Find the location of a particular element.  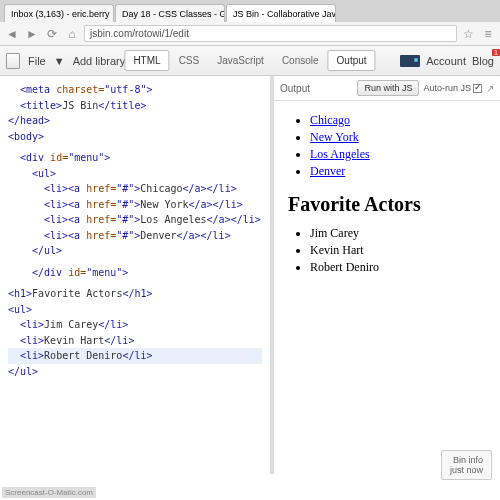

forward-button: ► is located at coordinates (32, 34).